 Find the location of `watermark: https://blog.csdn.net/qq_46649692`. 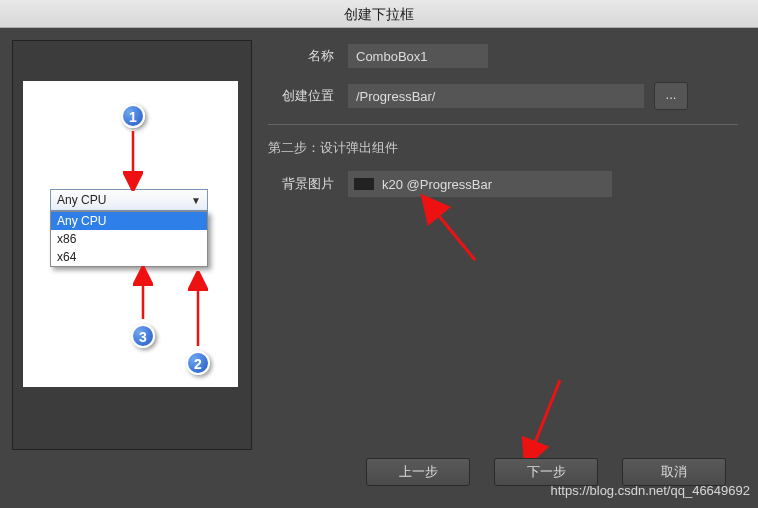

watermark: https://blog.csdn.net/qq_46649692 is located at coordinates (651, 490).